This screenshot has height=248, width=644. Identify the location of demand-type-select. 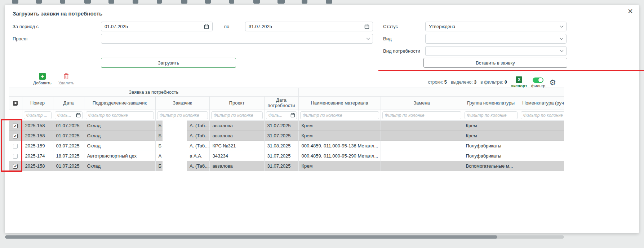
(496, 51).